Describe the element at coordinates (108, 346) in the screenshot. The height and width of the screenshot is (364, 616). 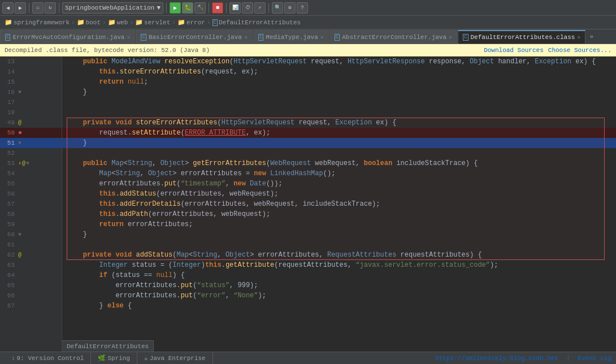
I see `bottom-file-label: DefaultErrorAttributes` at that location.